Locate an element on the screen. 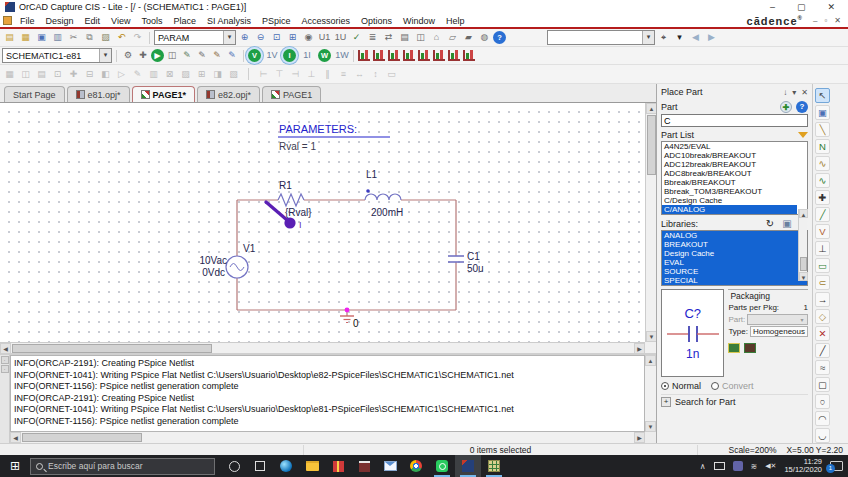  search-for-part-row: + Search for Part is located at coordinates (734, 400).